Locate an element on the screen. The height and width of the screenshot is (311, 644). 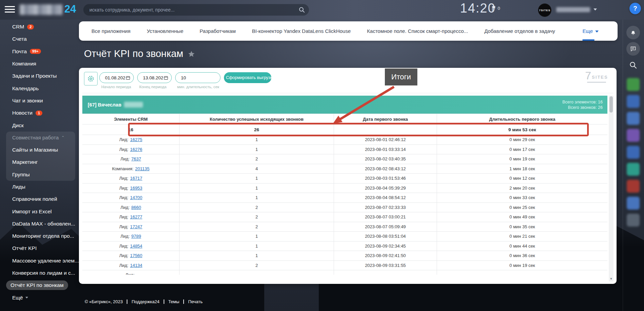
cell-first-call-date: 2023-08-01 03:33:14 is located at coordinates (386, 150).